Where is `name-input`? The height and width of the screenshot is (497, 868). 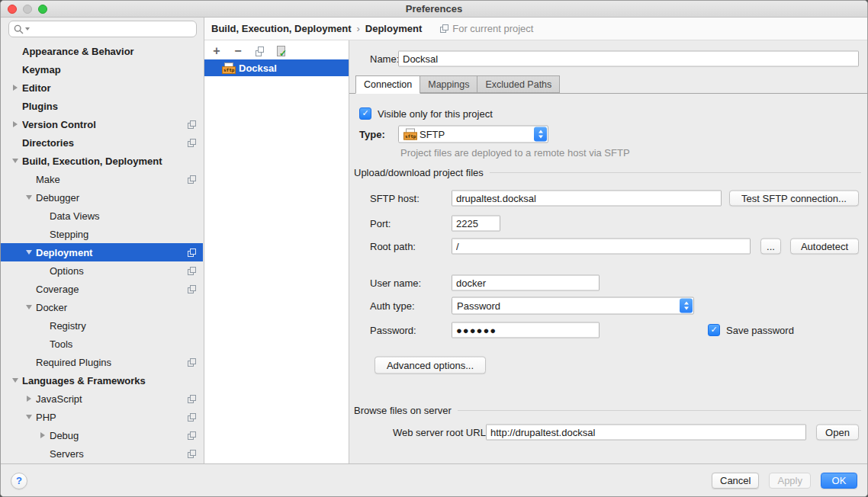
name-input is located at coordinates (628, 58).